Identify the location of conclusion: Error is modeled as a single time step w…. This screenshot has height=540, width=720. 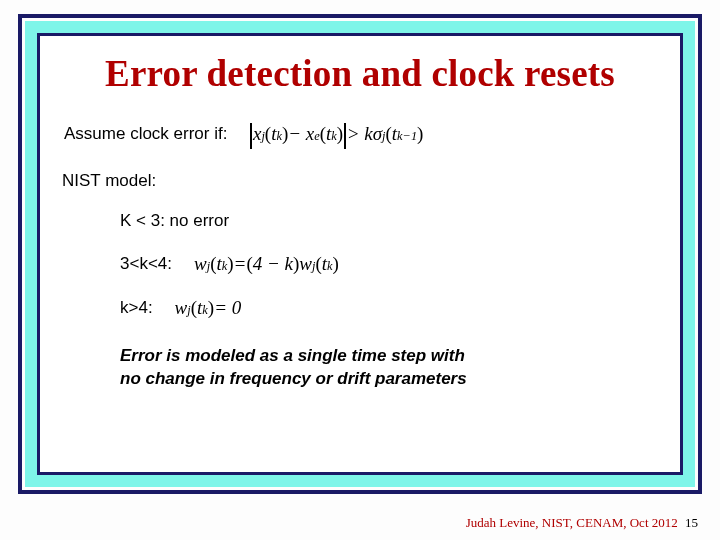
(389, 368).